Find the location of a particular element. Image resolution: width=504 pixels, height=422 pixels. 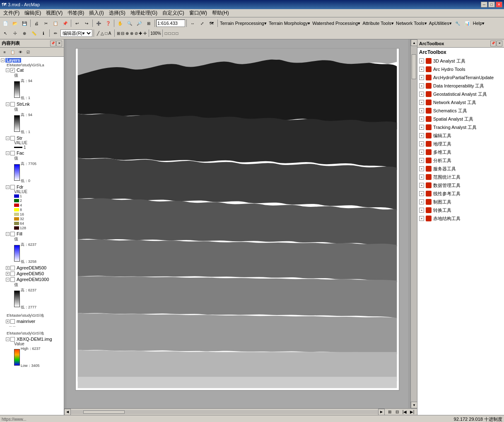

arc-item-multi: + 多维工具 is located at coordinates (461, 152).